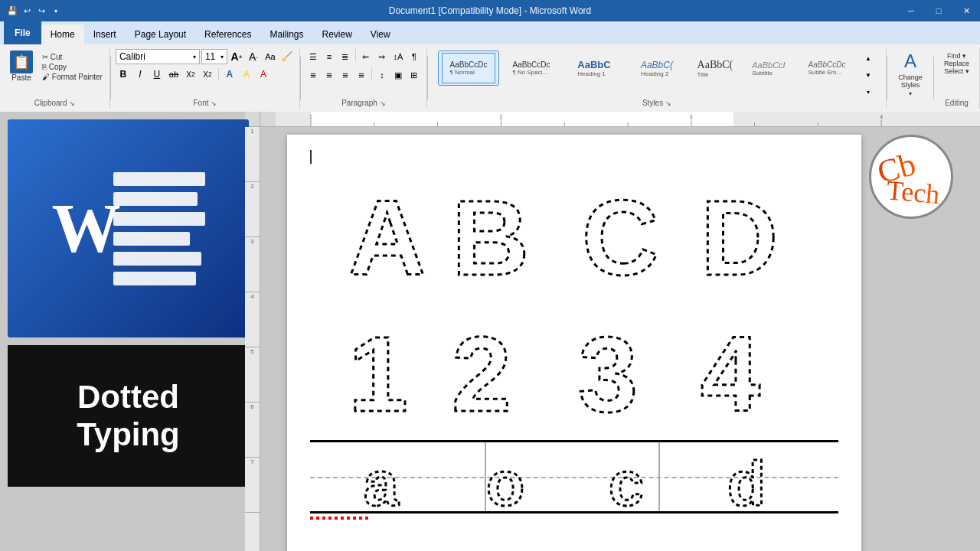 The height and width of the screenshot is (551, 980). I want to click on clipboard-group: 📋 Paste ✂ Cut ⎘ Copy 🖌 Format Painter Cl…, so click(55, 78).